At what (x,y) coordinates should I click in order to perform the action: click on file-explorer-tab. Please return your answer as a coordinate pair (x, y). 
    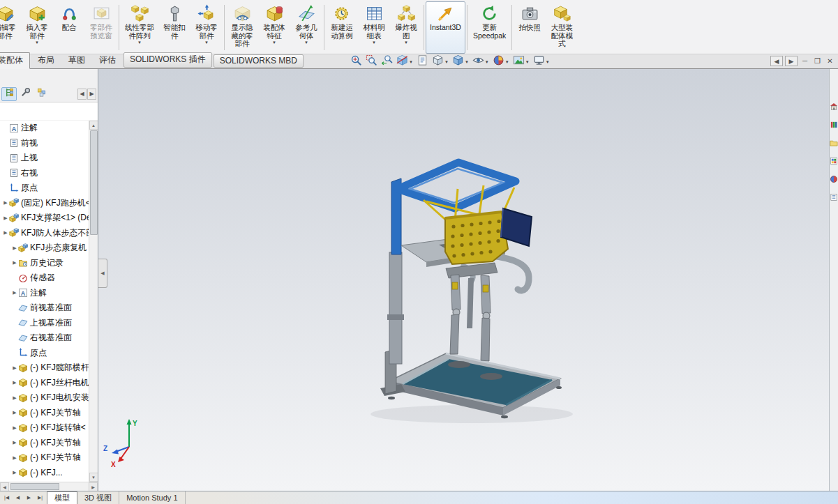
    Looking at the image, I should click on (834, 143).